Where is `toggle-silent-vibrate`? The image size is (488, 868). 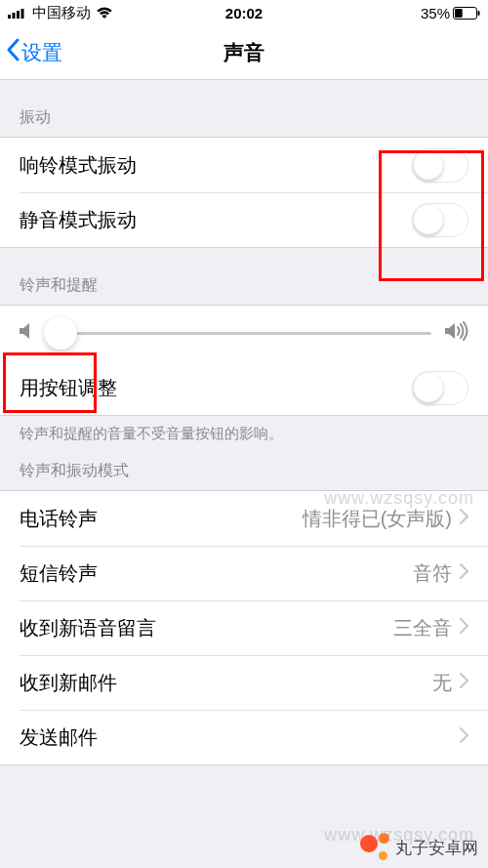 toggle-silent-vibrate is located at coordinates (440, 221).